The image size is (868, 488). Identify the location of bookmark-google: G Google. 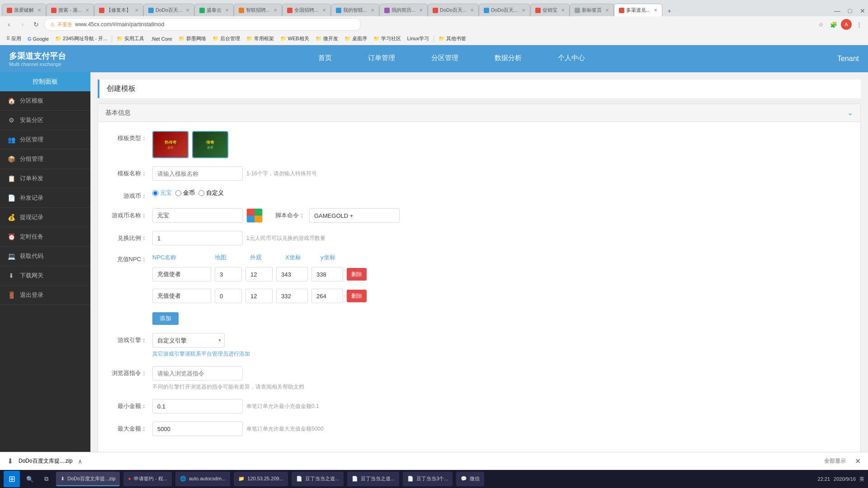
(38, 39).